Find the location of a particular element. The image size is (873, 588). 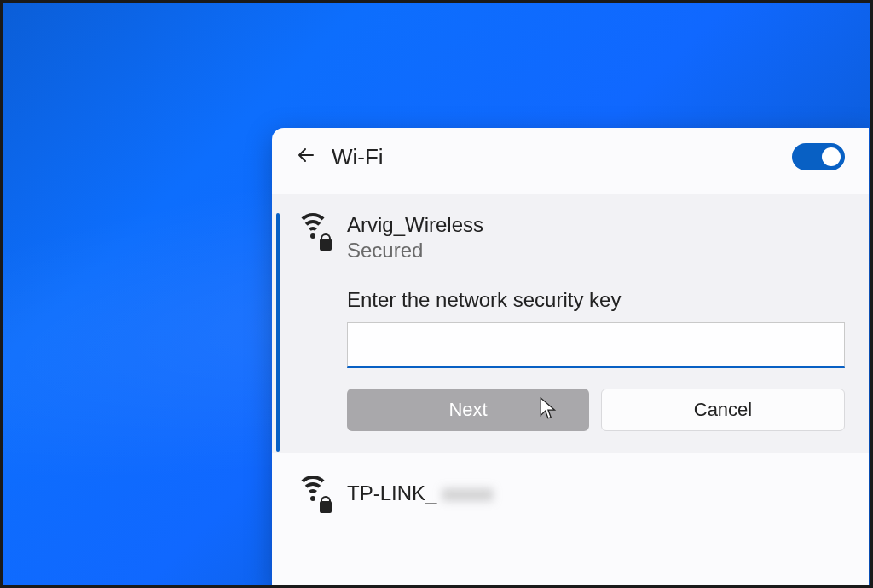

network-status: Secured is located at coordinates (596, 251).